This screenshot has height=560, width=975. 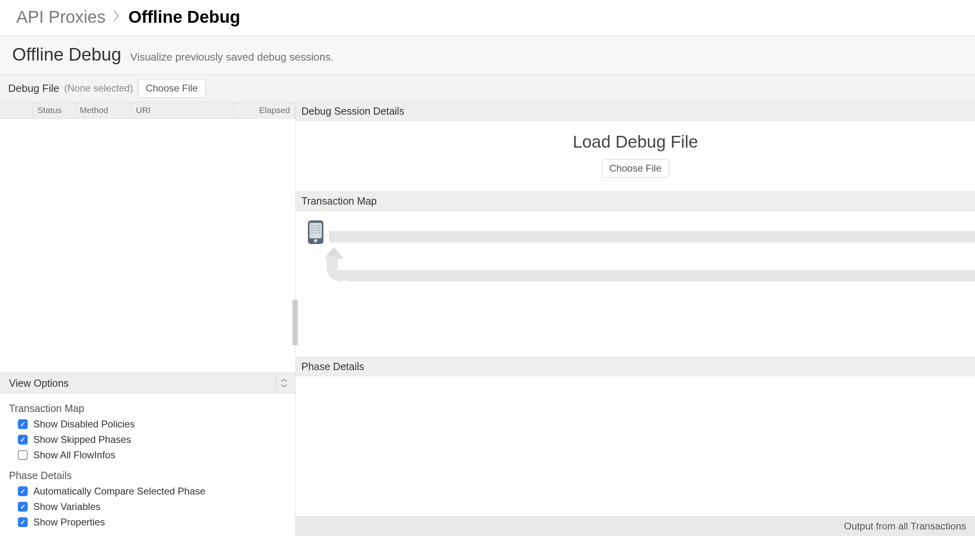 I want to click on transaction-map-header: Transaction Map, so click(x=635, y=201).